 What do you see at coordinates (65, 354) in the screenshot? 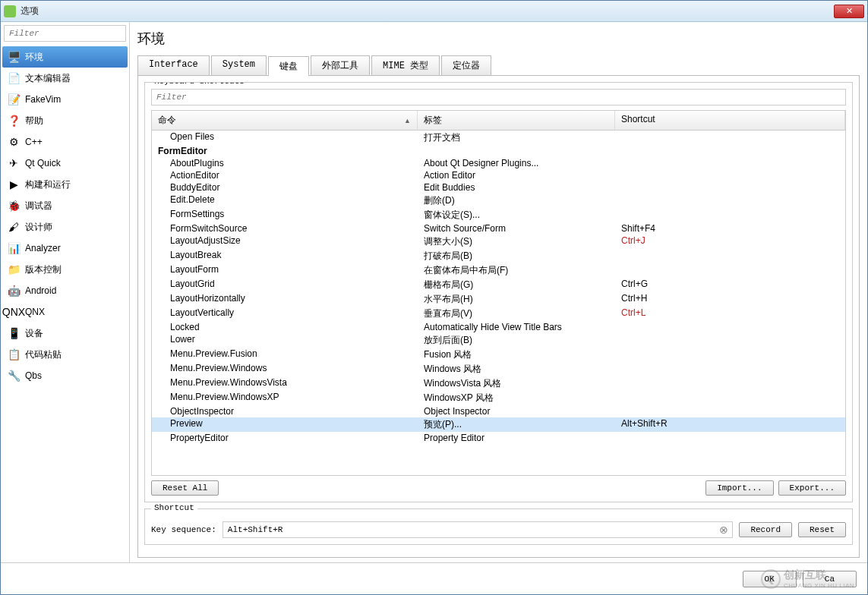
I see `sidebar-item-14: 📋代码粘贴` at bounding box center [65, 354].